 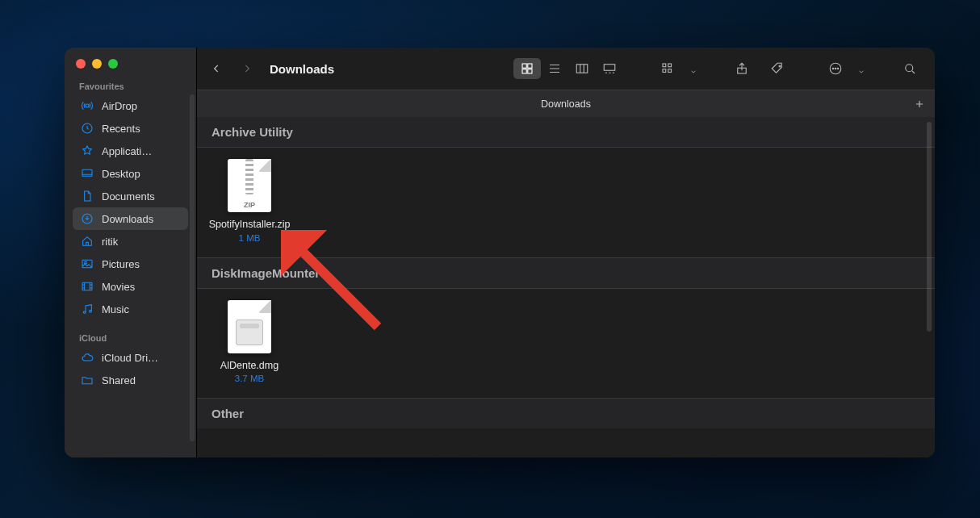 I want to click on pictures-icon, so click(x=87, y=264).